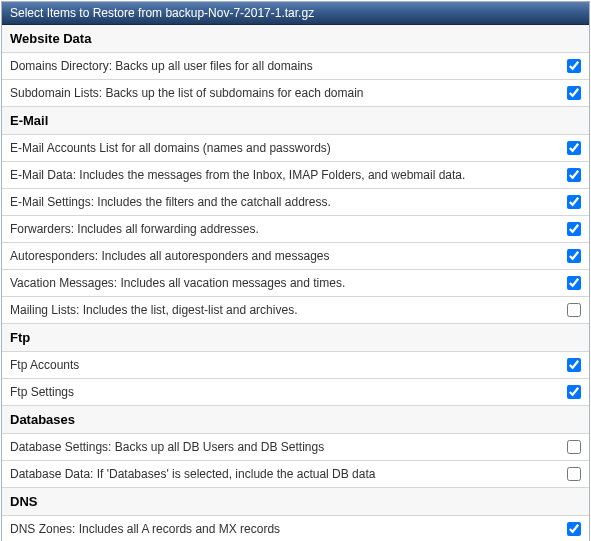 The height and width of the screenshot is (541, 591). What do you see at coordinates (288, 93) in the screenshot?
I see `item-label: Subdomain Lists: Backs up the list of su…` at bounding box center [288, 93].